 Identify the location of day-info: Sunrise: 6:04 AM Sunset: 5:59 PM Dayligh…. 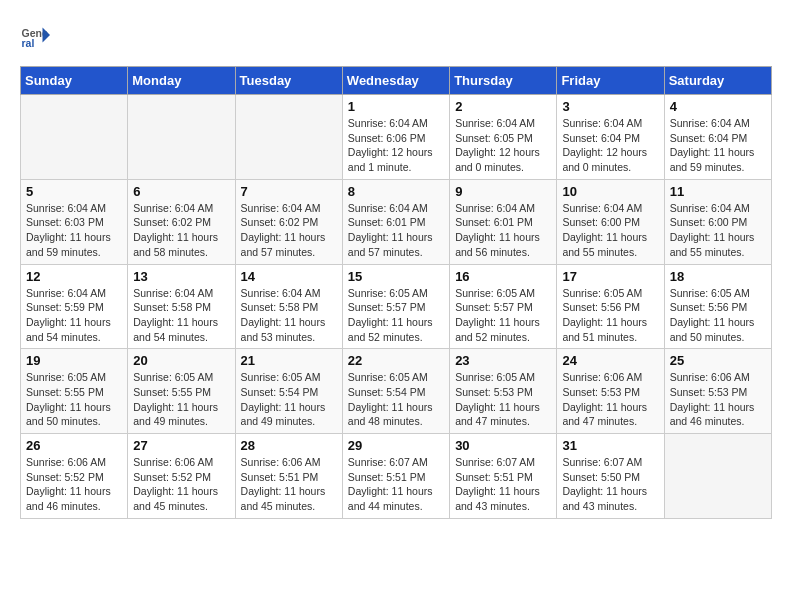
(74, 316).